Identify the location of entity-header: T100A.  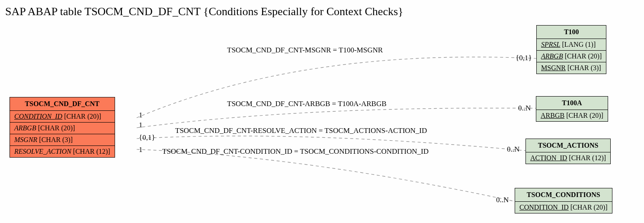
(572, 103).